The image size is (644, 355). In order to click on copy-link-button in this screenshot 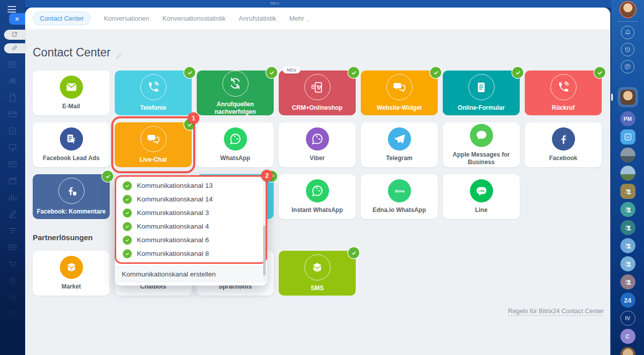, I will do `click(15, 48)`.